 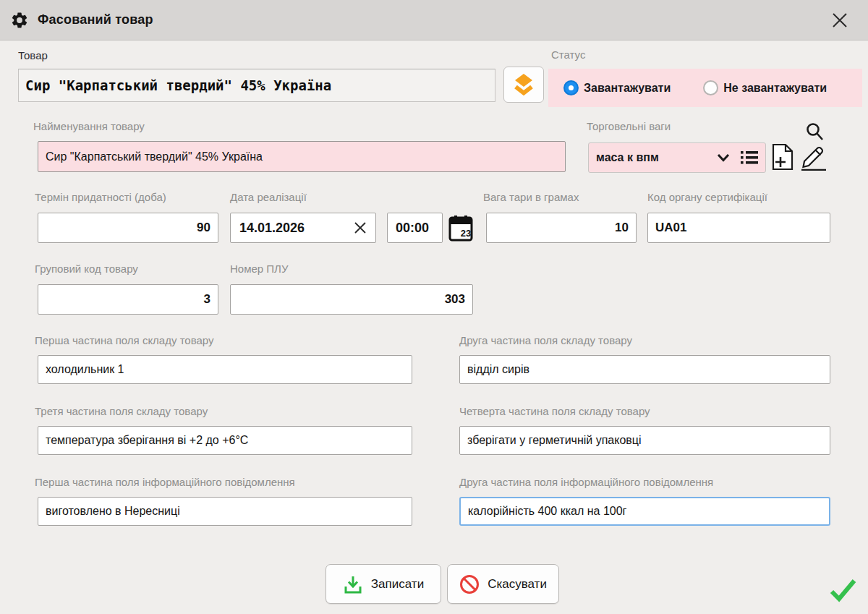 I want to click on tare-weight-label: Вага тари в грамах, so click(x=531, y=197).